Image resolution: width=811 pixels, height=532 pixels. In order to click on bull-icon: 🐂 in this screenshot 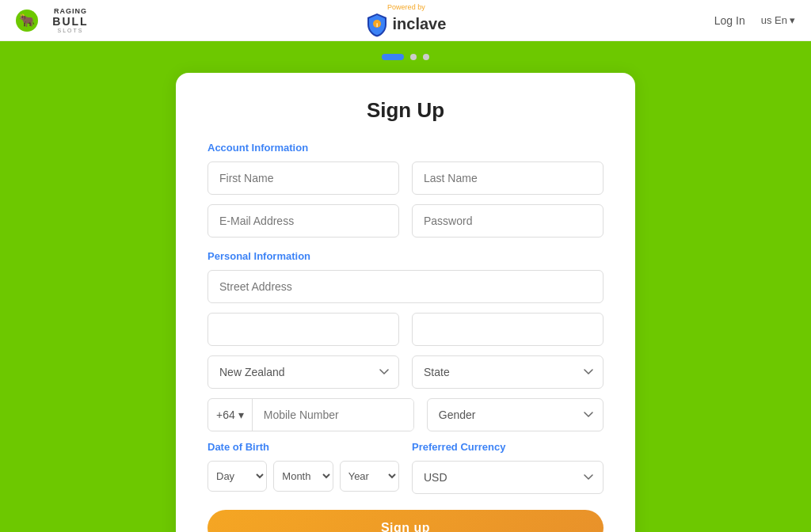, I will do `click(27, 21)`.